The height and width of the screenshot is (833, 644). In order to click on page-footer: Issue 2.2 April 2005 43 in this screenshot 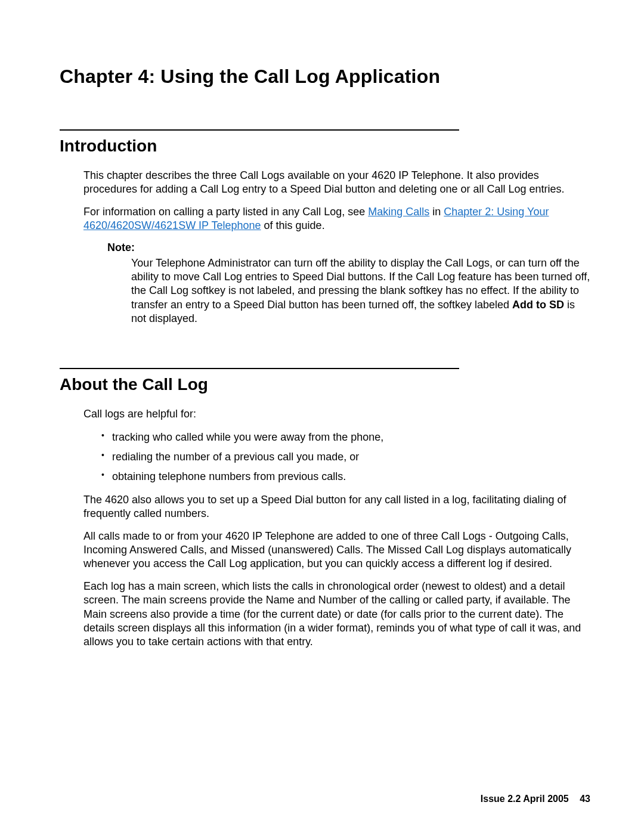, I will do `click(535, 799)`.